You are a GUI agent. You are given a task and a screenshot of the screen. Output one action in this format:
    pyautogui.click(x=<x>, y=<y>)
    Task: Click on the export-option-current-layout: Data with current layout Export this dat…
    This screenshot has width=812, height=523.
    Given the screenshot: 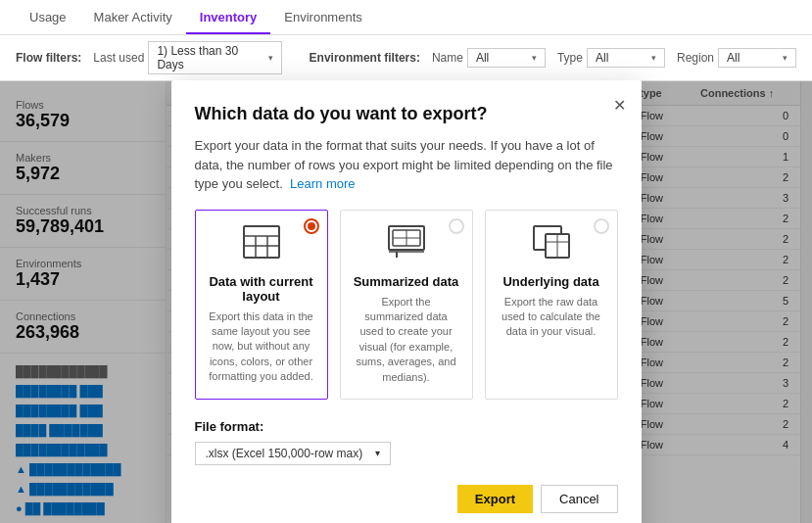 What is the action you would take?
    pyautogui.click(x=262, y=305)
    